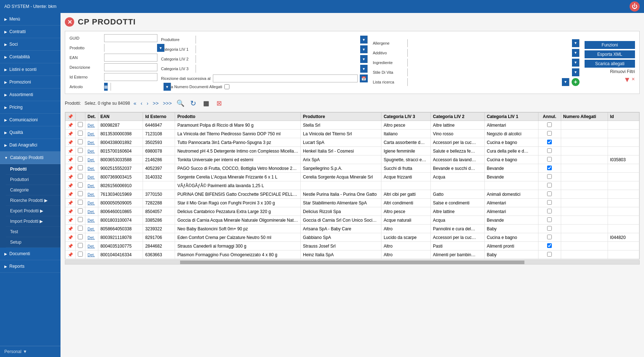 Image resolution: width=644 pixels, height=357 pixels. I want to click on allergene-select: ▼, so click(493, 43).